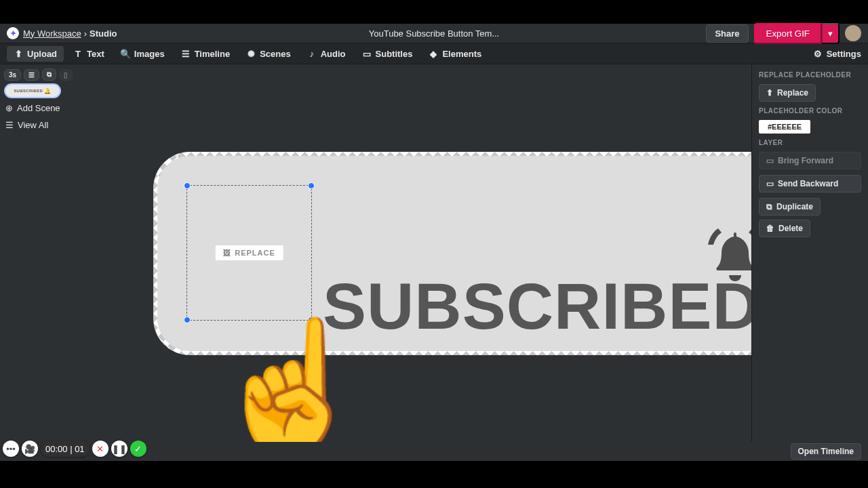 The height and width of the screenshot is (488, 868). Describe the element at coordinates (770, 161) in the screenshot. I see `layer-up-icon: ▭` at that location.